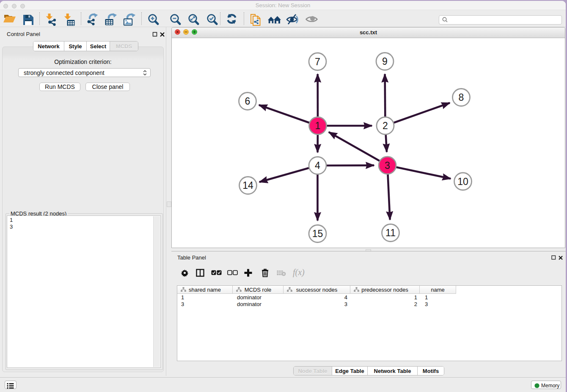 The width and height of the screenshot is (567, 392). What do you see at coordinates (317, 166) in the screenshot?
I see `svg-text: 4` at bounding box center [317, 166].